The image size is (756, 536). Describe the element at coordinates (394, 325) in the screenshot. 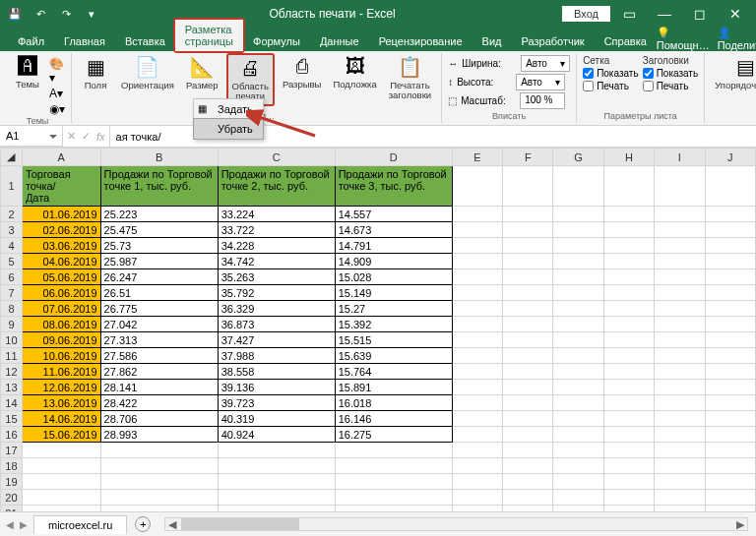

I see `cell: 15.392` at that location.